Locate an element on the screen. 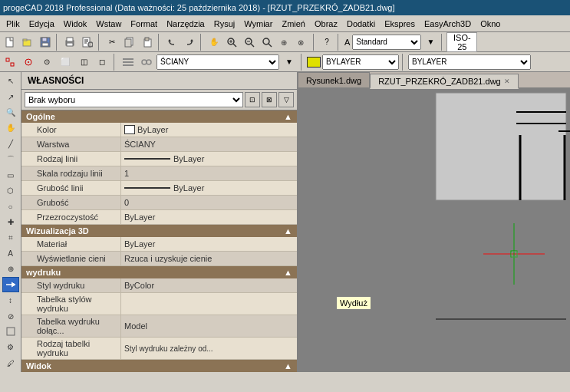  select2-btn: ↗ is located at coordinates (11, 97).